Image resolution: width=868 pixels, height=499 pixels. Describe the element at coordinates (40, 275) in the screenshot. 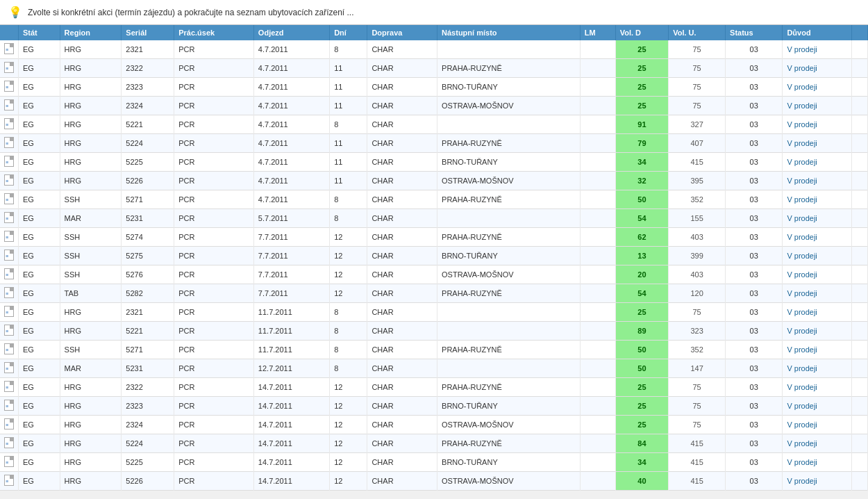

I see `cell-stat: EG` at that location.